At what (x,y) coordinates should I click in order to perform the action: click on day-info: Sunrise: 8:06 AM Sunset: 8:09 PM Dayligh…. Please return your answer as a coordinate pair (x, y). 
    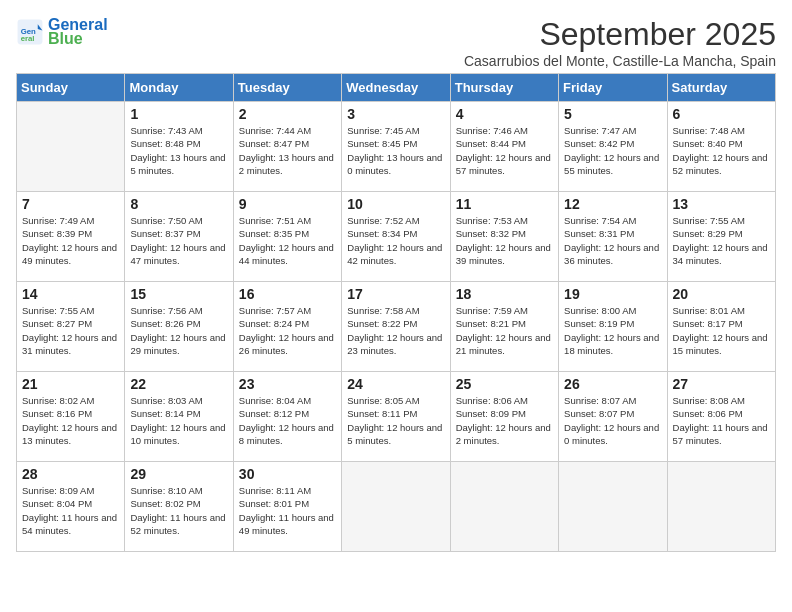
    Looking at the image, I should click on (504, 420).